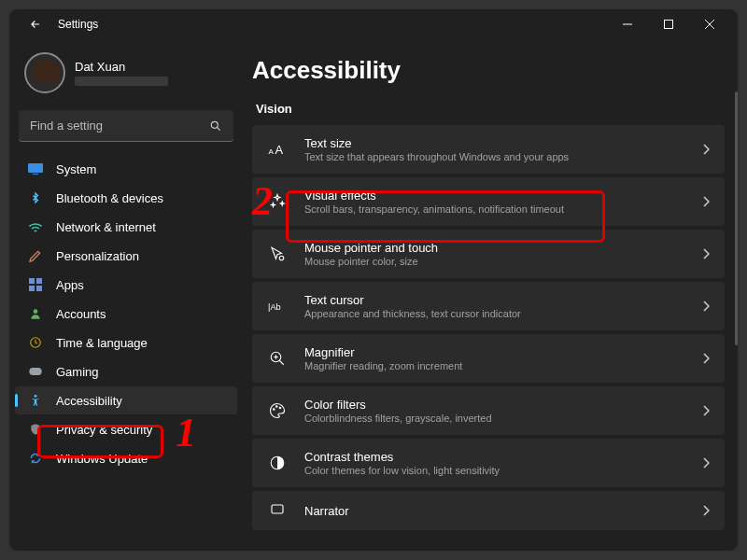 The image size is (747, 560). I want to click on narrator-icon, so click(277, 511).